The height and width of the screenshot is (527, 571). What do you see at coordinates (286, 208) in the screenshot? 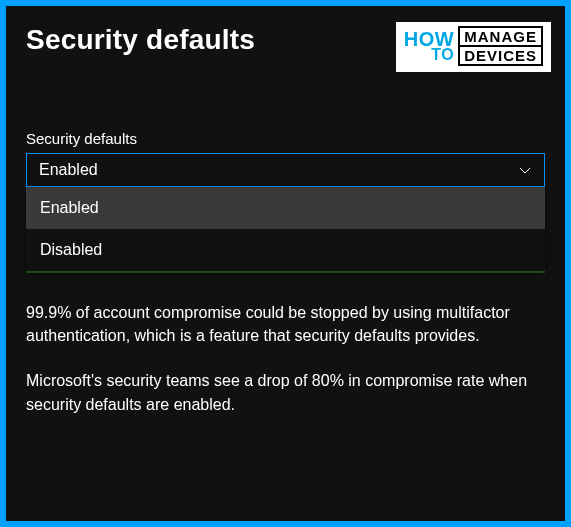
I see `dropdown-option-enabled: Enabled` at bounding box center [286, 208].